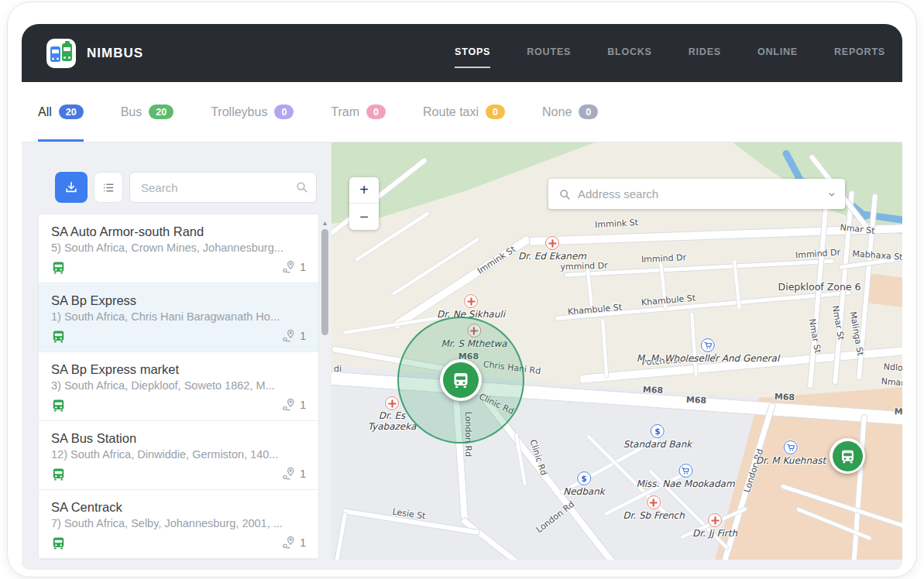 Image resolution: width=924 pixels, height=579 pixels. Describe the element at coordinates (178, 454) in the screenshot. I see `stop-subtitle: 12) South Africa, Dinwiddie, Germiston, …` at that location.